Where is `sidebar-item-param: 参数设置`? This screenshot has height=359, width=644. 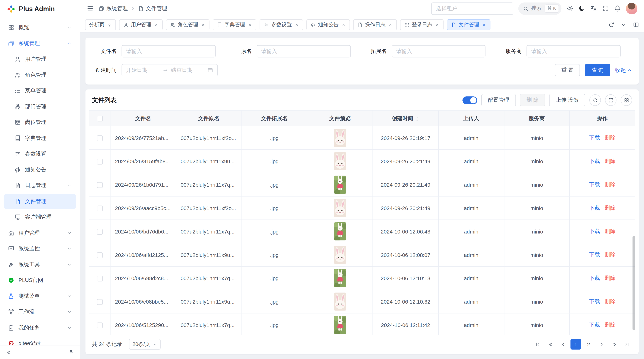
sidebar-item-param: 参数设置 is located at coordinates (40, 154).